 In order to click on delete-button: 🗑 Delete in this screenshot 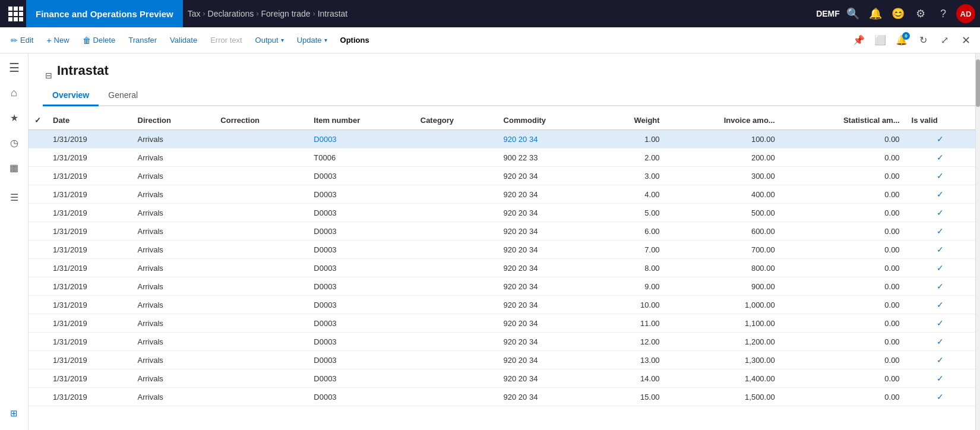, I will do `click(99, 40)`.